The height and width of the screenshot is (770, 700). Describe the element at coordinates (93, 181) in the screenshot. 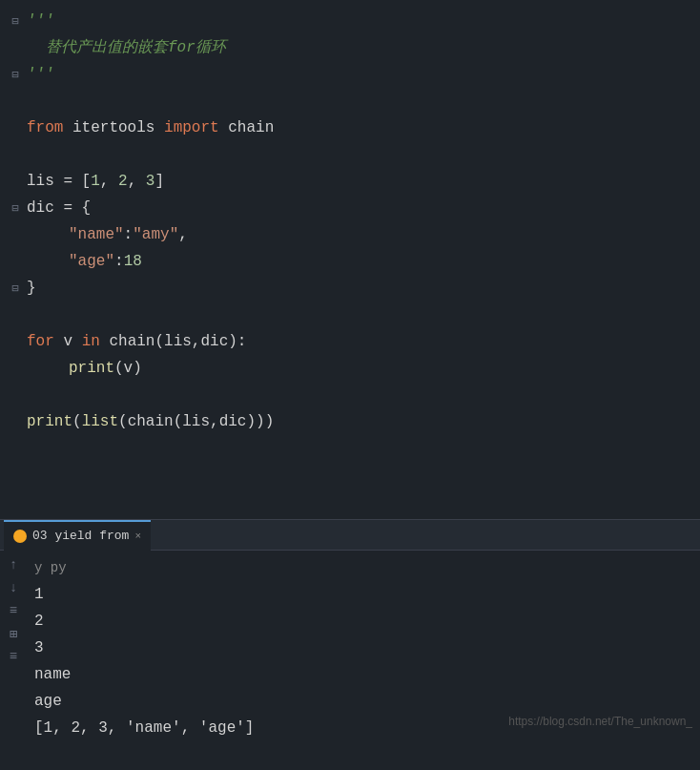

I see `code-text: lis = [1, 2, 3]` at that location.